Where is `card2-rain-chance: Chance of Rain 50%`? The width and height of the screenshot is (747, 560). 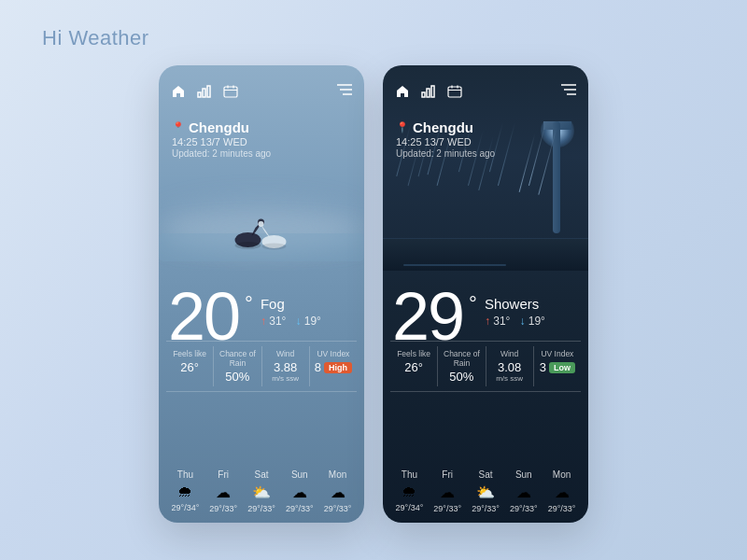
card2-rain-chance: Chance of Rain 50% is located at coordinates (461, 366).